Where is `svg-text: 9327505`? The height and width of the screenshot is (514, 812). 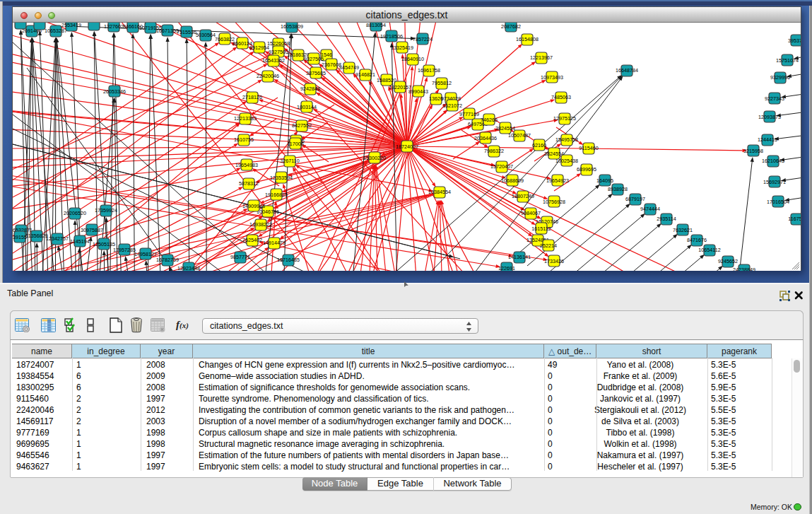 svg-text: 9327505 is located at coordinates (314, 59).